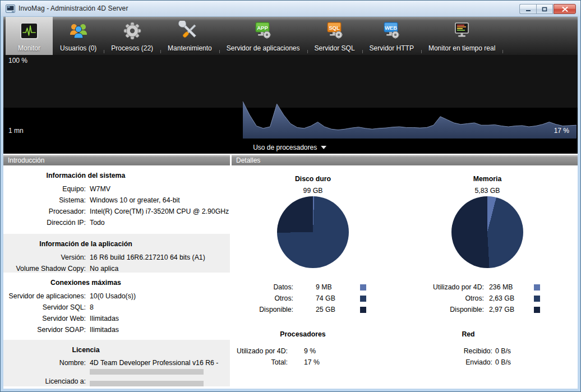 This screenshot has width=581, height=392. I want to click on disk-legend-label: Otros:, so click(284, 298).